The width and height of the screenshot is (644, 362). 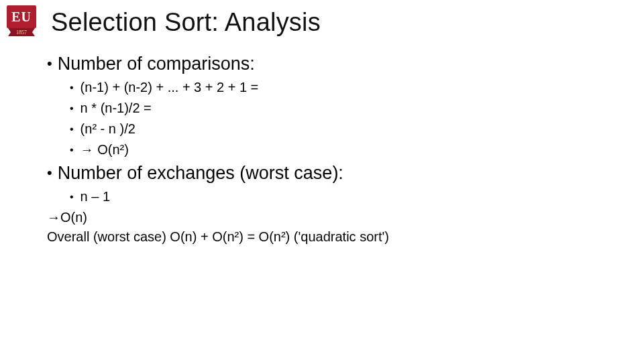 I want to click on conclusion-line: Overall (worst case) O(n) + O(n²) = O(n²…, so click(x=332, y=237).